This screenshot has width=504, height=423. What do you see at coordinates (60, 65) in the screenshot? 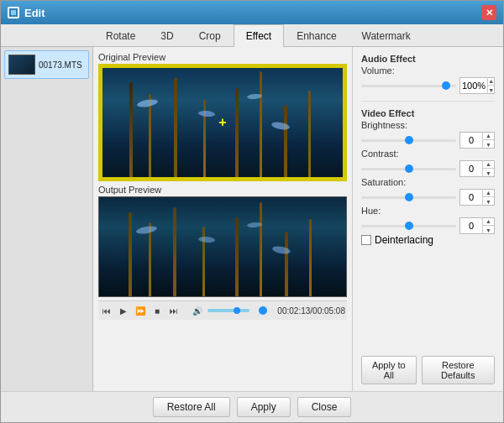
I see `file-name: 00173.MTS` at bounding box center [60, 65].